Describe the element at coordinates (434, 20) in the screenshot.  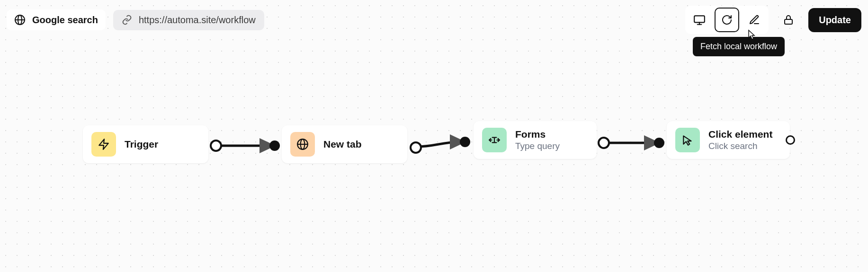
I see `toolbar: Google search https://automa.site/workfl…` at that location.